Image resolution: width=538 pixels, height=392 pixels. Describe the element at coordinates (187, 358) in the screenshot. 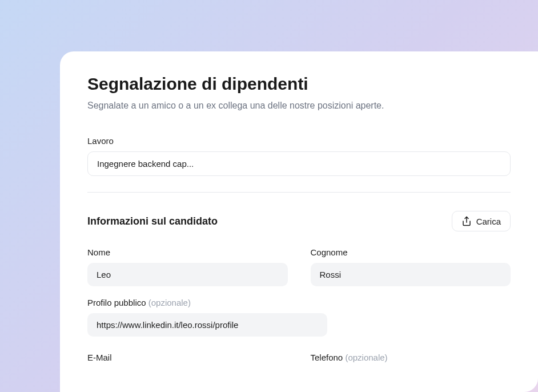

I see `email-label: E-Mail` at that location.